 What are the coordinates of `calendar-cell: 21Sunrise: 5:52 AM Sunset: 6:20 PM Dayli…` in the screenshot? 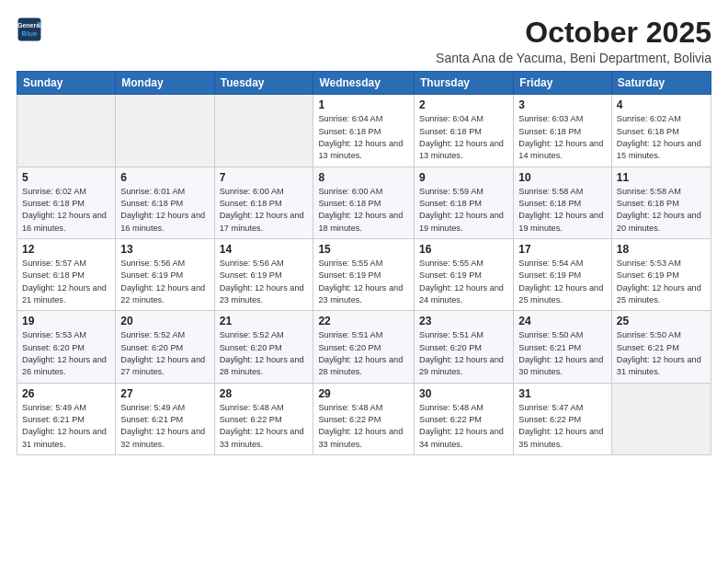 It's located at (264, 347).